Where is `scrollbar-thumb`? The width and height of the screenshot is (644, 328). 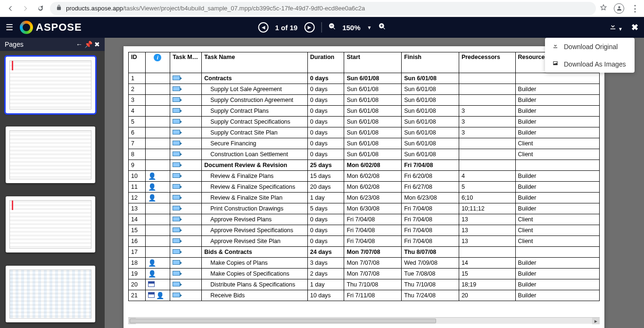
scrollbar-thumb is located at coordinates (283, 321).